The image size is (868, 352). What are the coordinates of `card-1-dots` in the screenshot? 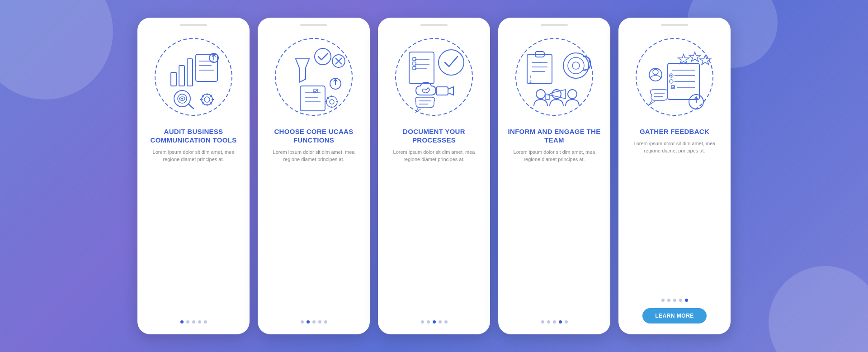 It's located at (193, 322).